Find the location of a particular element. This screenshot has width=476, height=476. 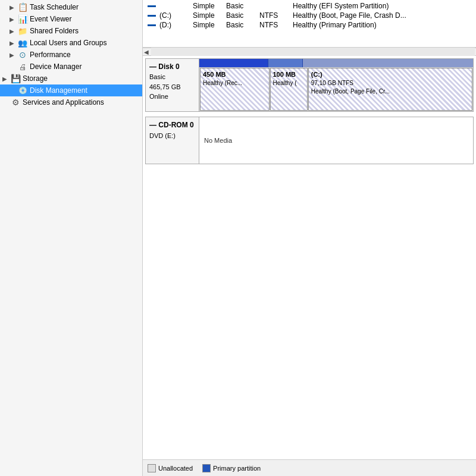

bottom-legend-bar: Unallocated Primary partition is located at coordinates (309, 468).